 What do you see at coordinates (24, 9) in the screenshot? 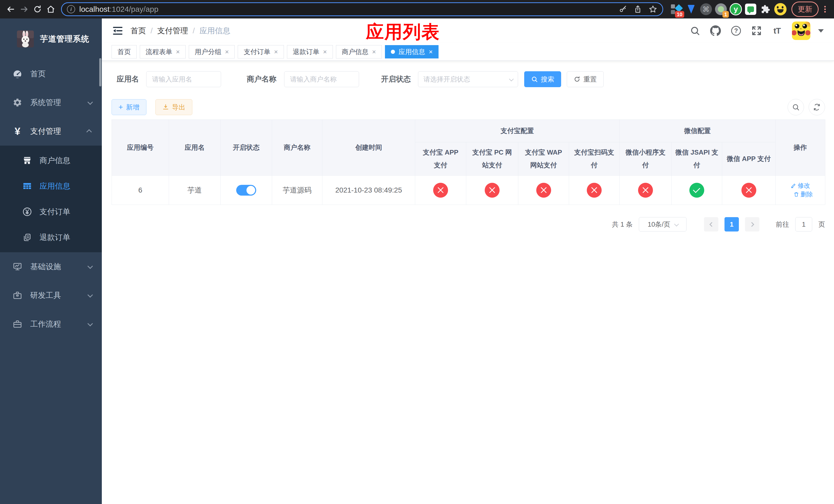
I see `browser-forward-icon` at bounding box center [24, 9].